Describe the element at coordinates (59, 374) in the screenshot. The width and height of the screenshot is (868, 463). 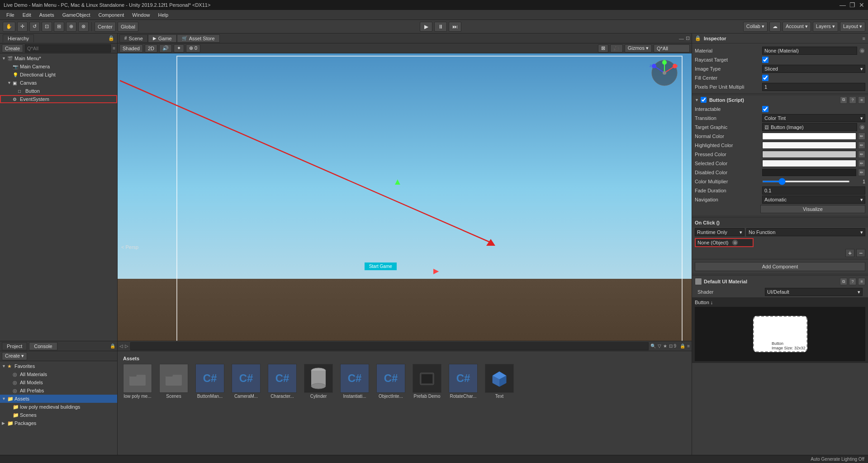
I see `tree-all-materials: ◎ All Materials` at that location.